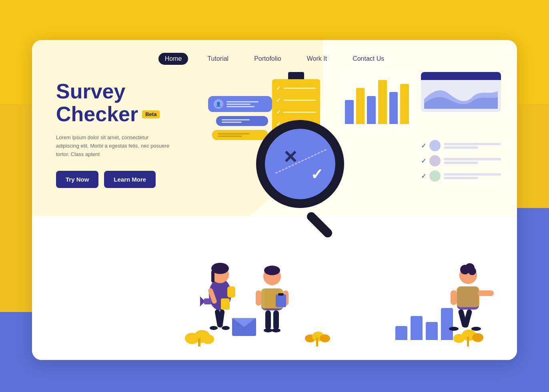 The height and width of the screenshot is (392, 549). Describe the element at coordinates (319, 225) in the screenshot. I see `magnifier-handle` at that location.